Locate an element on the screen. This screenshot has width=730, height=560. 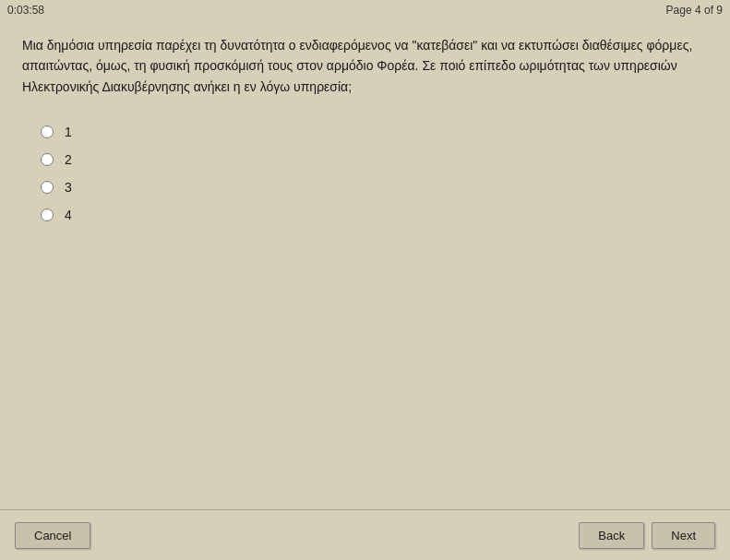
bottom-bar: Cancel Back Next is located at coordinates (365, 535).